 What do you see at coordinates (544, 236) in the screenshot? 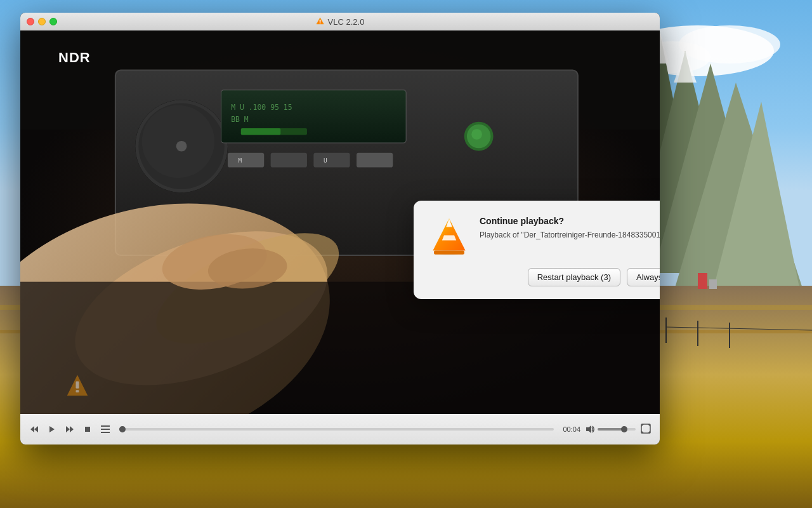
I see `dialog-content: Continue playback? Playback of "Der_Tato…` at bounding box center [544, 236].